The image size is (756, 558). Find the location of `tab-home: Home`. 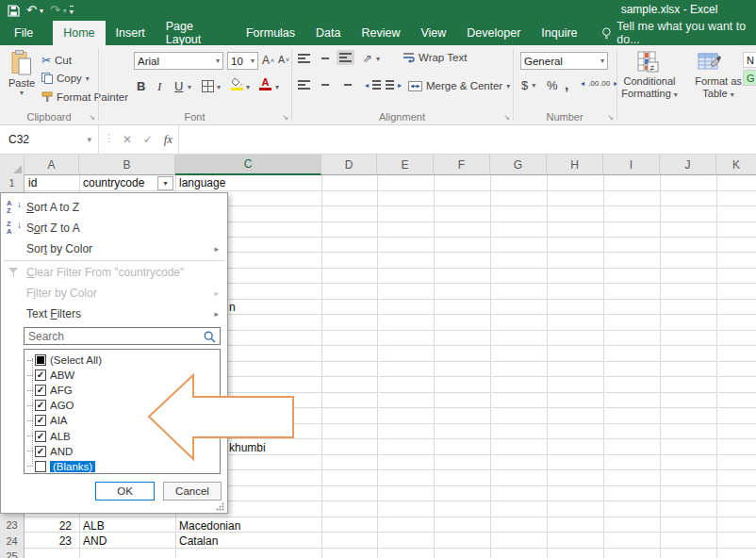

tab-home: Home is located at coordinates (79, 33).